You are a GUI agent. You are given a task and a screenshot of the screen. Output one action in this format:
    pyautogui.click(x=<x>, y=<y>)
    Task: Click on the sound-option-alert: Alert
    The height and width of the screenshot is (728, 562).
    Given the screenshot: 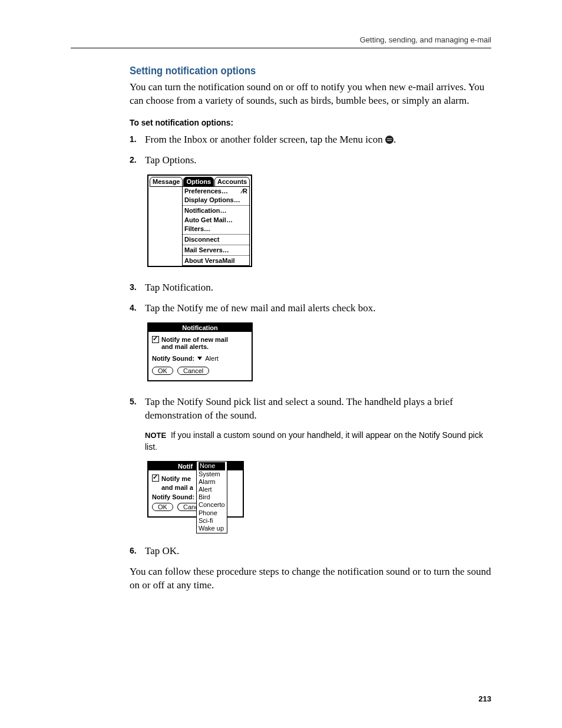 What is the action you would take?
    pyautogui.click(x=212, y=489)
    